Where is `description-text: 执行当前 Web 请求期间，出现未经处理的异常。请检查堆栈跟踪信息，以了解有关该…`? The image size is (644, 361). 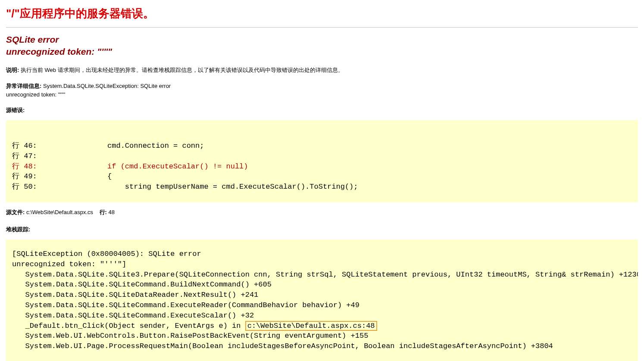
description-text: 执行当前 Web 请求期间，出现未经处理的异常。请检查堆栈跟踪信息，以了解有关该… is located at coordinates (181, 70).